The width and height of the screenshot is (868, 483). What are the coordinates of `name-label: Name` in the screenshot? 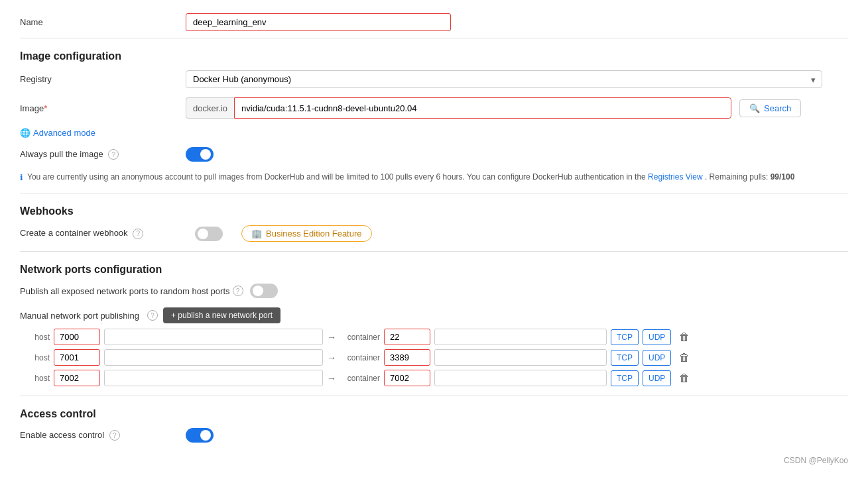 It's located at (103, 23).